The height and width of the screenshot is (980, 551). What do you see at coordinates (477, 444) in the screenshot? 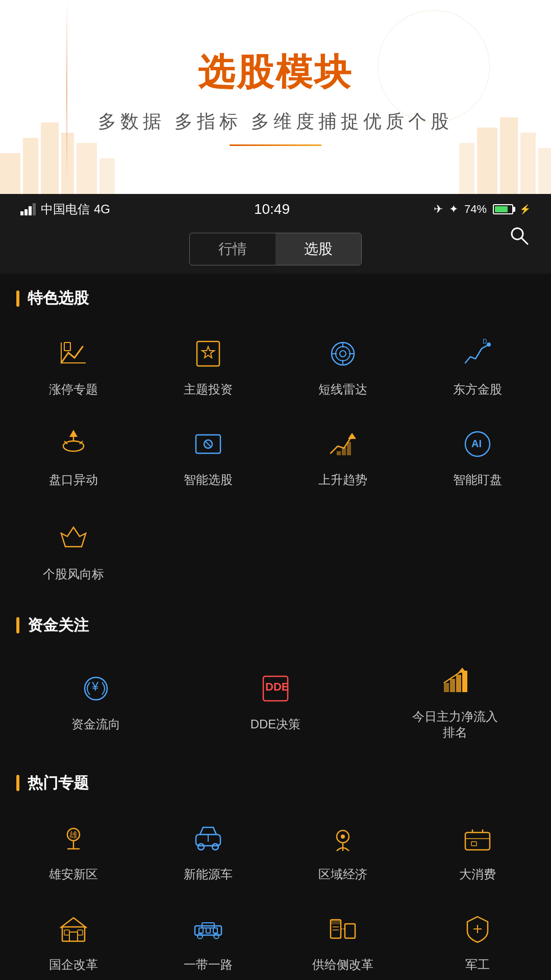
I see `svg-text: AI` at bounding box center [477, 444].